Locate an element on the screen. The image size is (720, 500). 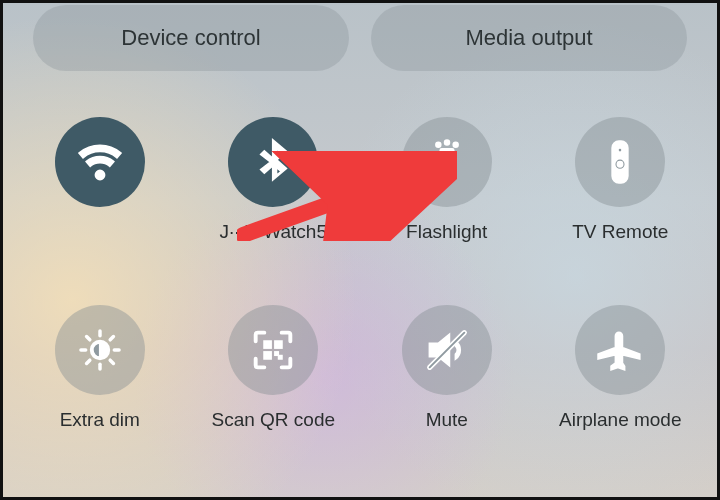
mute-icon is located at coordinates (447, 350).